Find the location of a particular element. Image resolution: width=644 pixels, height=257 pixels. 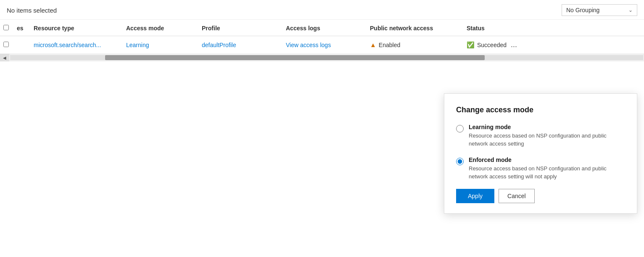

enforced-mode-radio is located at coordinates (460, 162).